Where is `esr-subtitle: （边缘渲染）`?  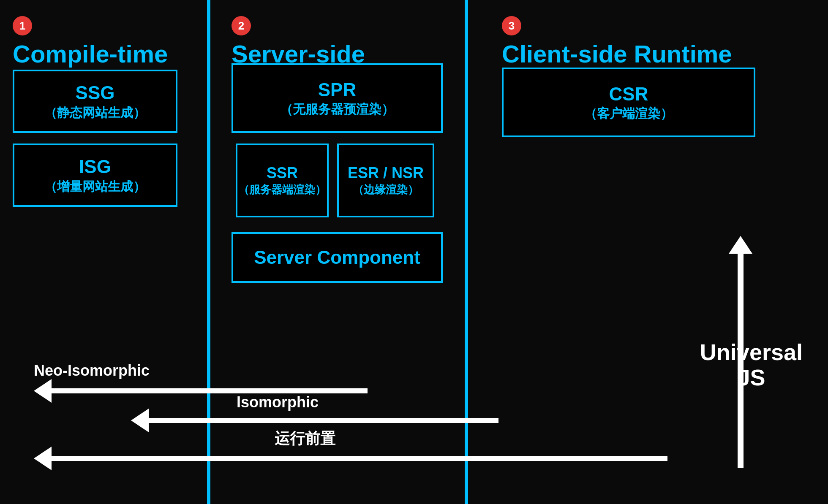
esr-subtitle: （边缘渲染） is located at coordinates (386, 190).